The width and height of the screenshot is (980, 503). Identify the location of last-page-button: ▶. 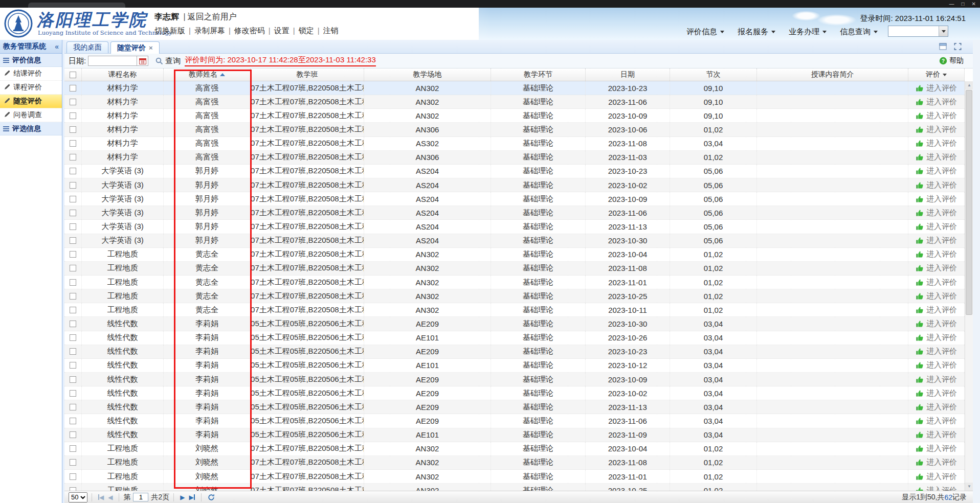
(192, 497).